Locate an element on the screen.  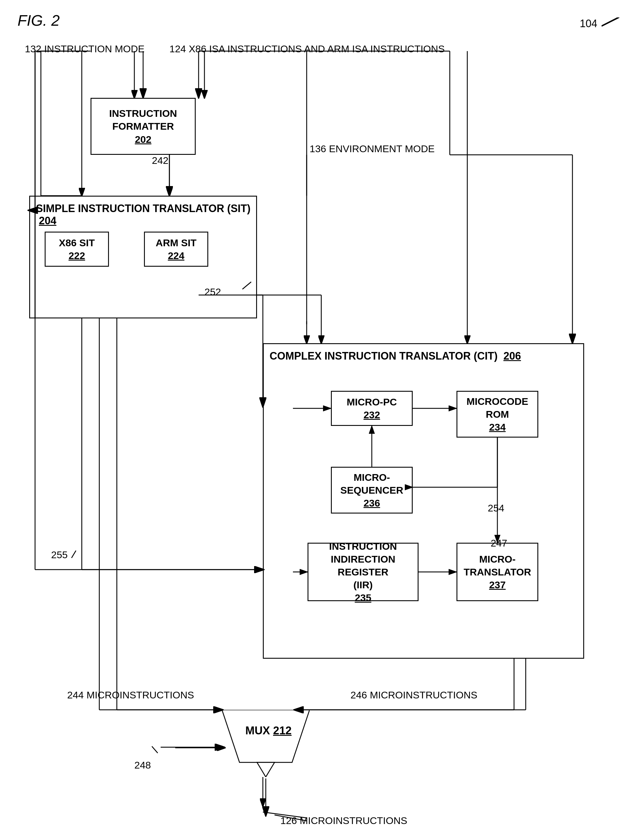
mcrom-num: 234 is located at coordinates (497, 427).